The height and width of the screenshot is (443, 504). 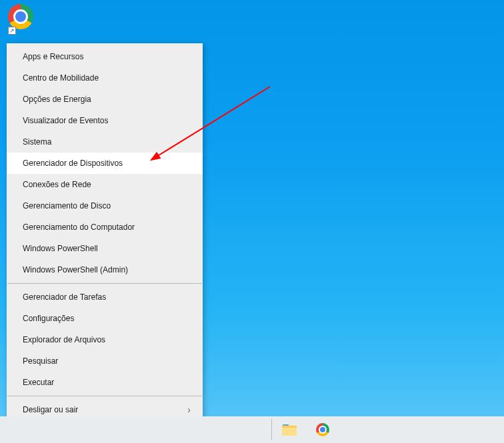 I want to click on menu-item-label: Gerenciamento de Disco, so click(x=67, y=206).